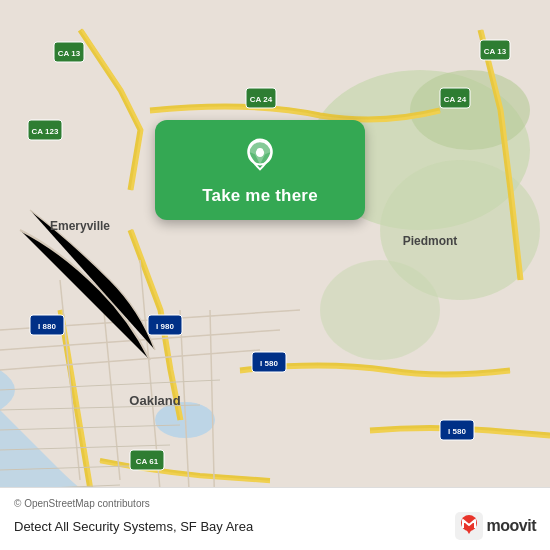  What do you see at coordinates (46, 132) in the screenshot?
I see `svg-text: CA 123` at bounding box center [46, 132].